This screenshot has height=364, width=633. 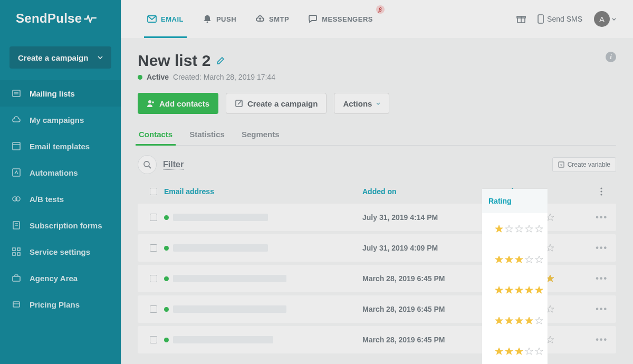 What do you see at coordinates (49, 18) in the screenshot?
I see `brand-text: SendPulse` at bounding box center [49, 18].